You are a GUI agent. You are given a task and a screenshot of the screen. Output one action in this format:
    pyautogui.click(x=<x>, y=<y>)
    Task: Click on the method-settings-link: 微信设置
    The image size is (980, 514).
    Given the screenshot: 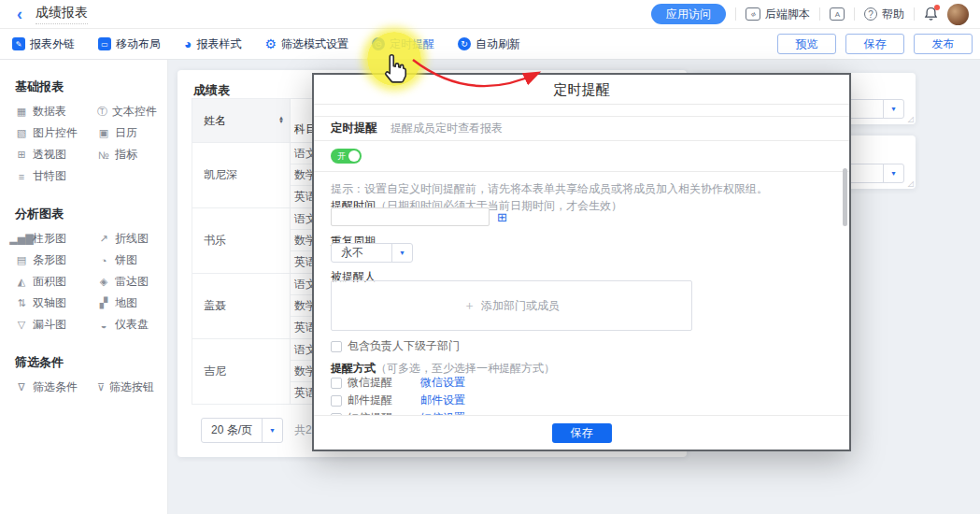 What is the action you would take?
    pyautogui.click(x=443, y=383)
    